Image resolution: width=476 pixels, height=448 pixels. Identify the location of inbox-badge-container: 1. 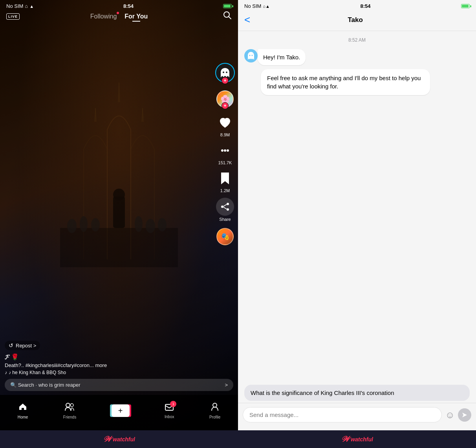
(169, 408).